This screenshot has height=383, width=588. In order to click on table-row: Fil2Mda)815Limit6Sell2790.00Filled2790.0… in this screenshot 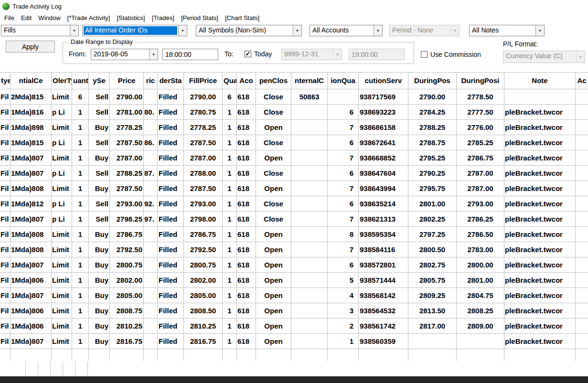, I will do `click(294, 97)`.